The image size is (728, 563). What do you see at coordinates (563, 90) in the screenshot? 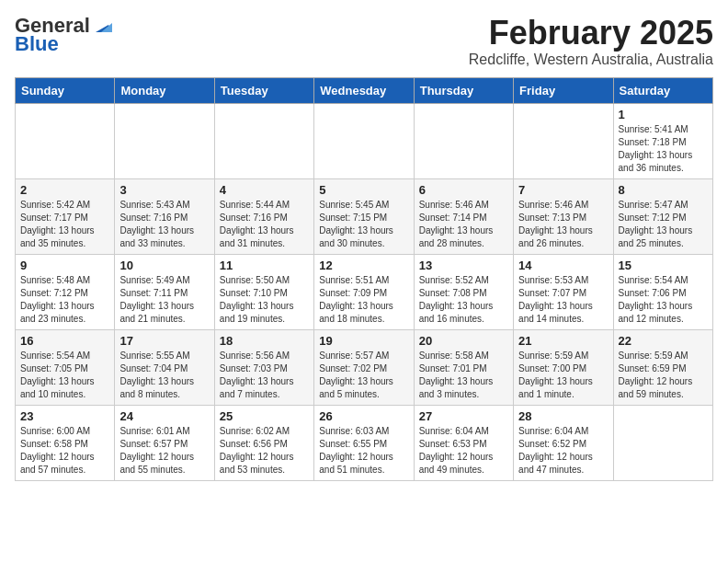
I see `weekday-friday: Friday` at bounding box center [563, 90].